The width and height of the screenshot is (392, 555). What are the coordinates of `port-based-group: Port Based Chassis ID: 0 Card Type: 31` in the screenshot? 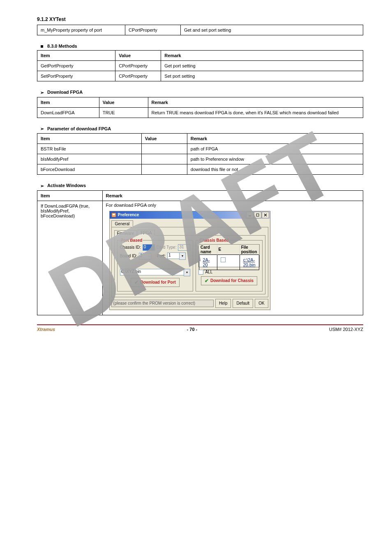 It's located at (155, 265).